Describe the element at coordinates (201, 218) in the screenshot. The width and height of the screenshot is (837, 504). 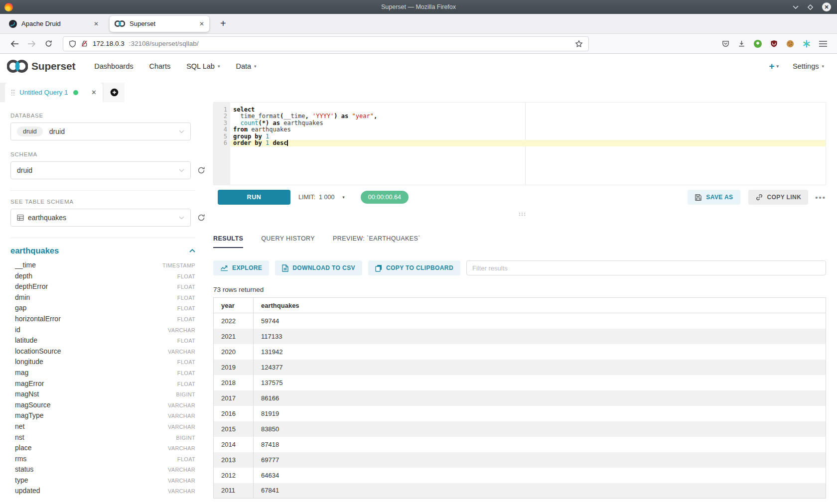
I see `refresh-table-icon` at that location.